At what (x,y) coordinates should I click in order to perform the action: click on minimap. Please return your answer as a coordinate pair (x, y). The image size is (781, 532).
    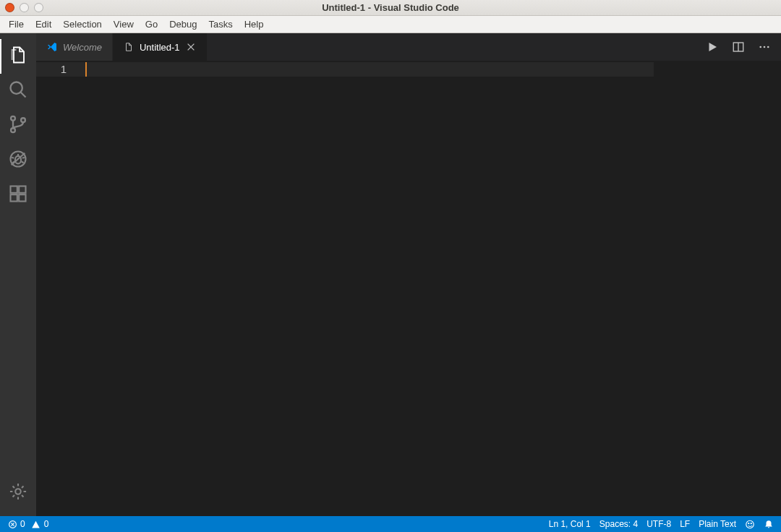
    Looking at the image, I should click on (749, 288).